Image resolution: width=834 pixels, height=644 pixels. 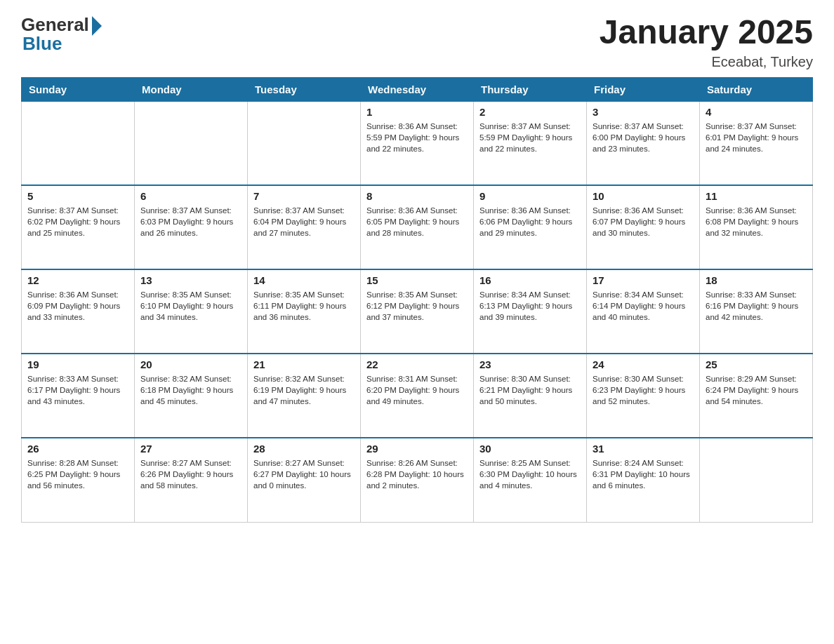 What do you see at coordinates (417, 89) in the screenshot?
I see `header-row: SundayMondayTuesdayWednesdayThursdayFrid…` at bounding box center [417, 89].